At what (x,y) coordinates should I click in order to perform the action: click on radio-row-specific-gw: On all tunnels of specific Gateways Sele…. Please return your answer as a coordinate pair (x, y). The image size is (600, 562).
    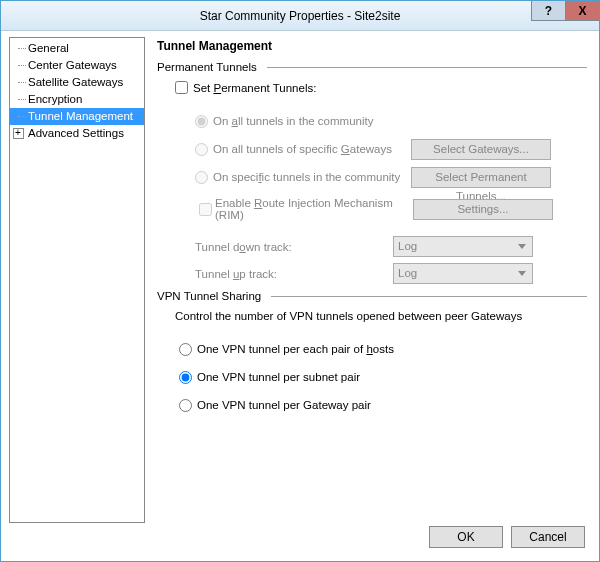
    Looking at the image, I should click on (391, 149).